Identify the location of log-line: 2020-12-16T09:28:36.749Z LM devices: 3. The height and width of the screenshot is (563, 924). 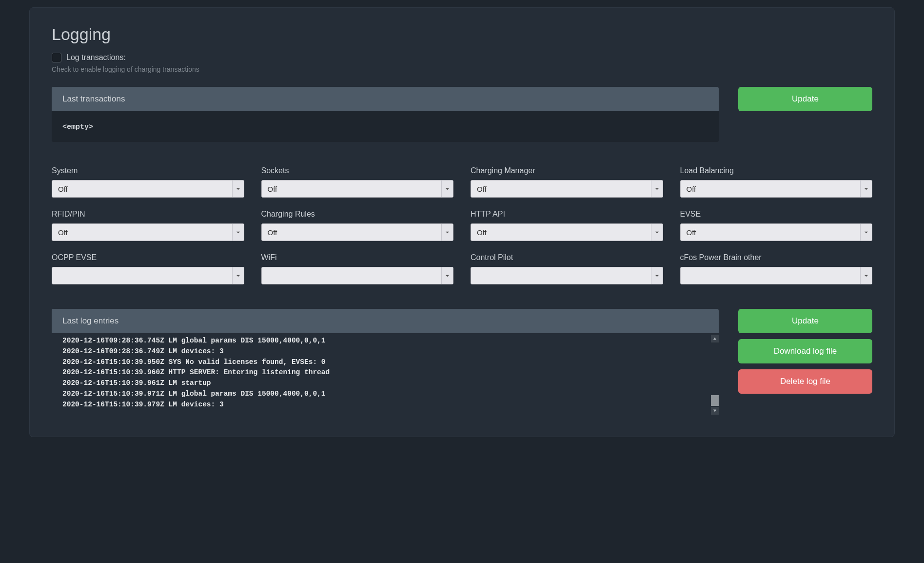
(385, 352).